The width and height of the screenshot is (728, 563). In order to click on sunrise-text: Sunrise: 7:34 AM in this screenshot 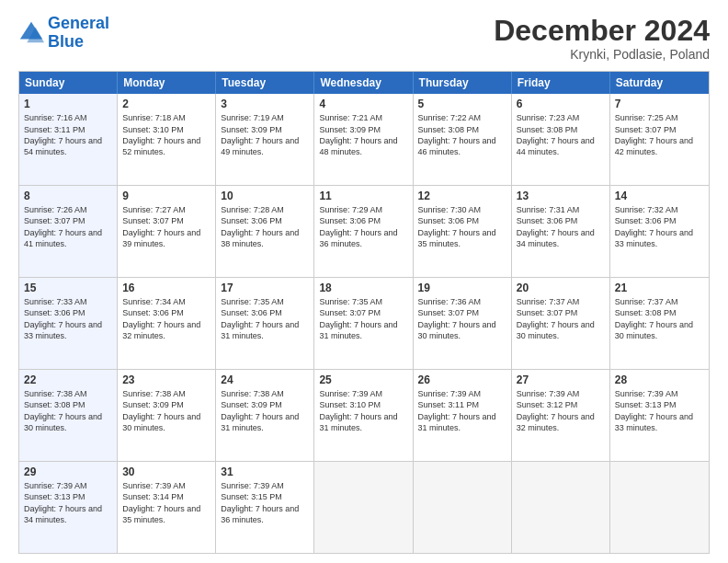, I will do `click(166, 302)`.